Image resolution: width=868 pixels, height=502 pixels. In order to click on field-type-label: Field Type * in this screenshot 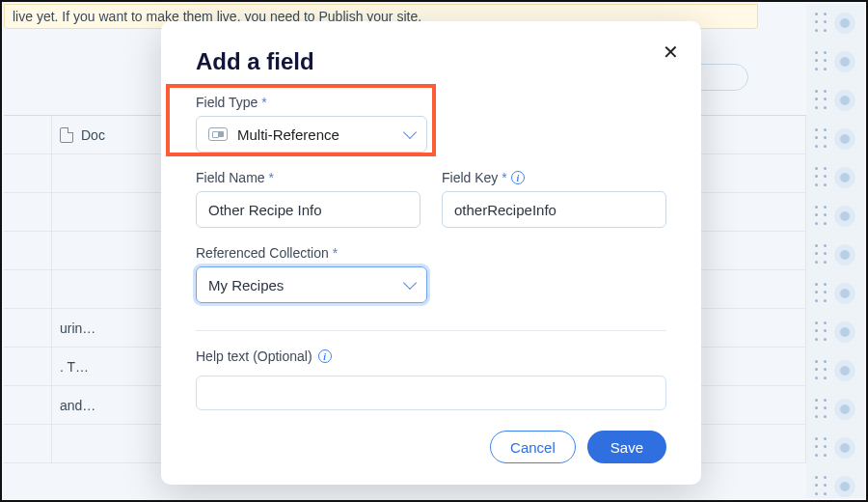, I will do `click(431, 102)`.